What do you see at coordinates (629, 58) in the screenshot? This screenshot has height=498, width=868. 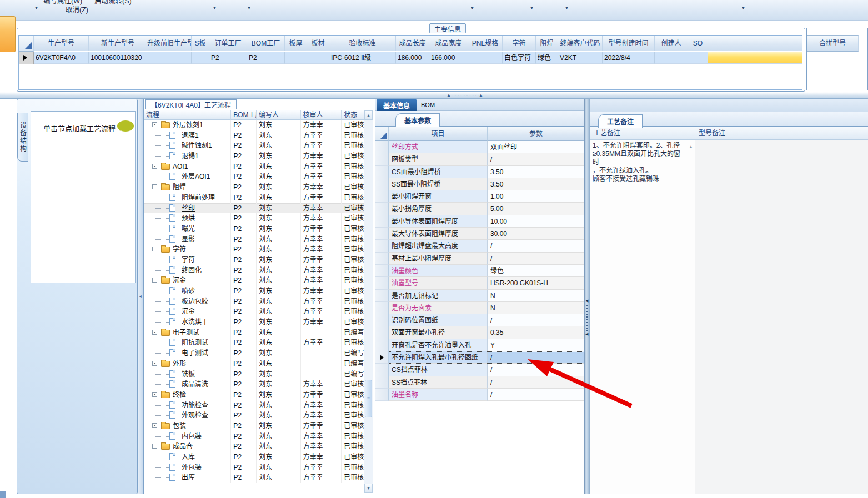 I see `data-cell: 2022/8/4` at bounding box center [629, 58].